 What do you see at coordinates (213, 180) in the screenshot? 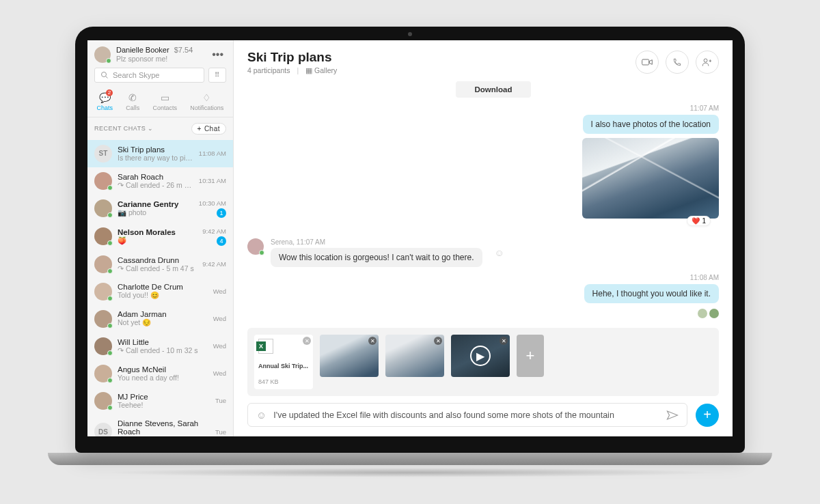
I see `chat-time: 10:31 AM` at bounding box center [213, 180].